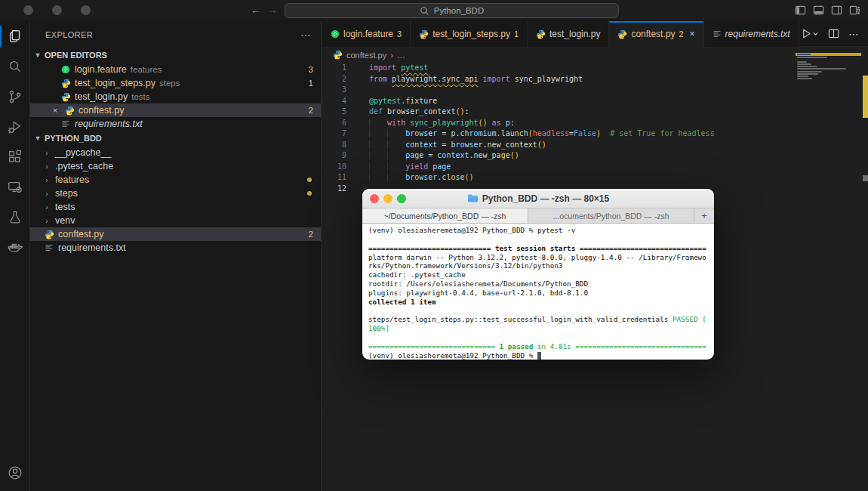 Image resolution: width=868 pixels, height=491 pixels. What do you see at coordinates (538, 274) in the screenshot?
I see `terminal-window: Python_BDD — -zsh — 80×15 ~/Documents/Py…` at bounding box center [538, 274].